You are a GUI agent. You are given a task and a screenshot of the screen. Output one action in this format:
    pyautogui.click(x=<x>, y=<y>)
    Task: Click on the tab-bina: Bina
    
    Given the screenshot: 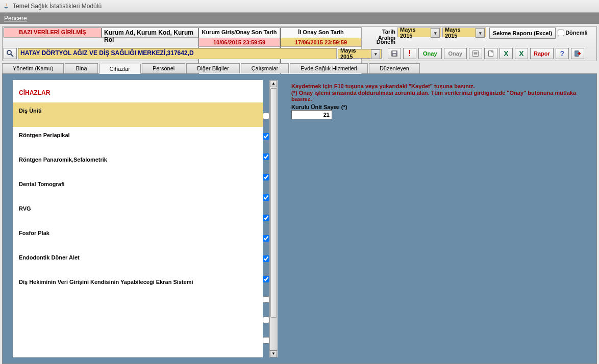 What is the action you would take?
    pyautogui.click(x=81, y=68)
    